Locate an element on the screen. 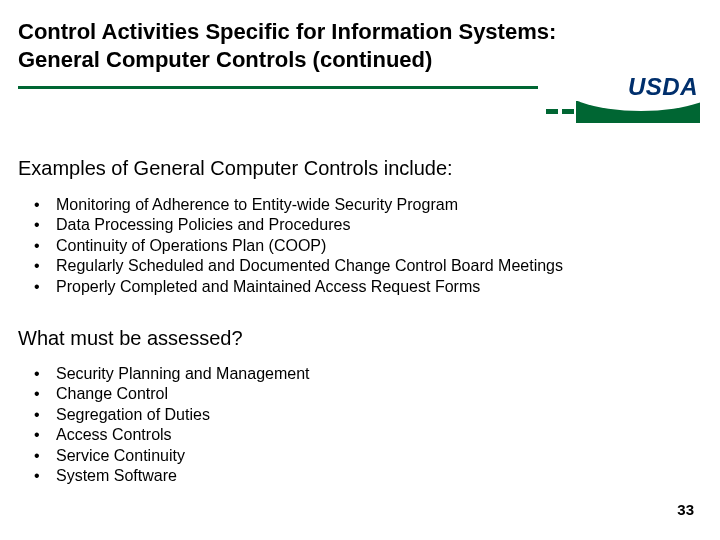 The width and height of the screenshot is (720, 540). page-number: 33 is located at coordinates (686, 510).